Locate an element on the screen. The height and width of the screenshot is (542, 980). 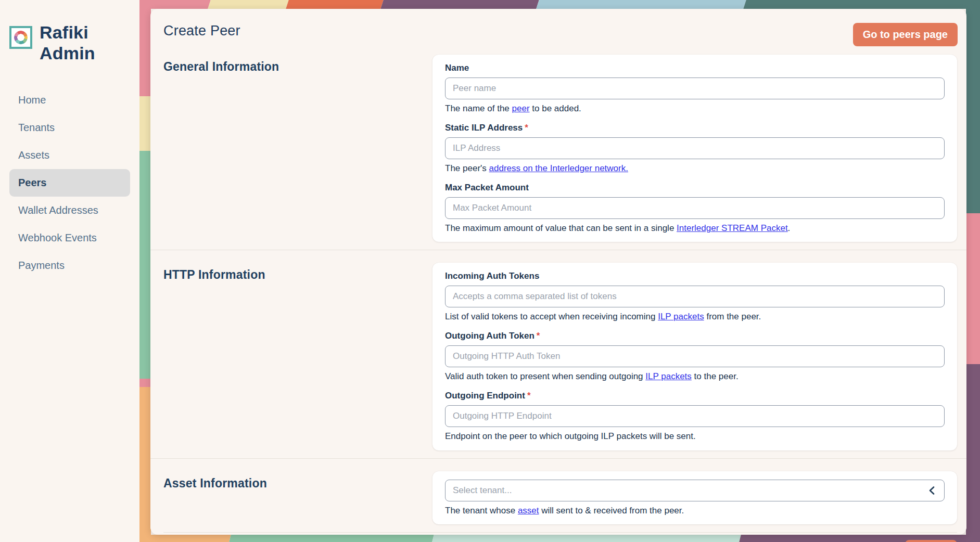
helper-link: asset is located at coordinates (529, 511).